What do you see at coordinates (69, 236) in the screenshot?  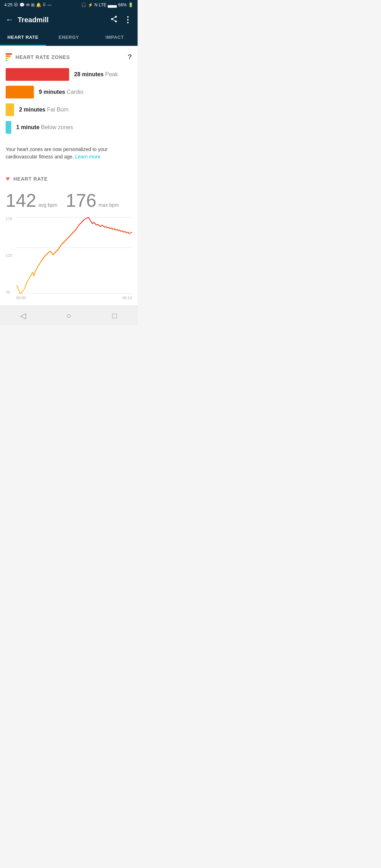 I see `hr-section: ♥ HEART RATE 142 avg bpm 176 max bpm 176…` at bounding box center [69, 236].